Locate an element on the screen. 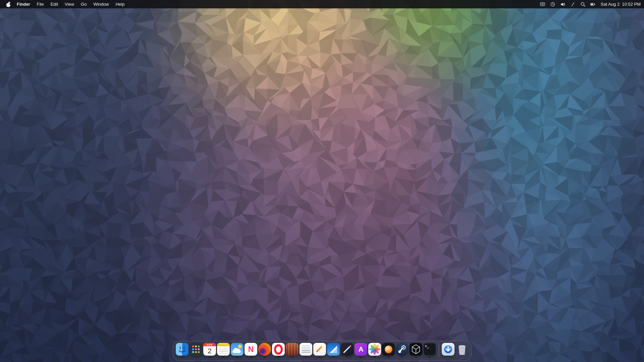 The image size is (644, 362). clock-rewind-icon is located at coordinates (553, 4).